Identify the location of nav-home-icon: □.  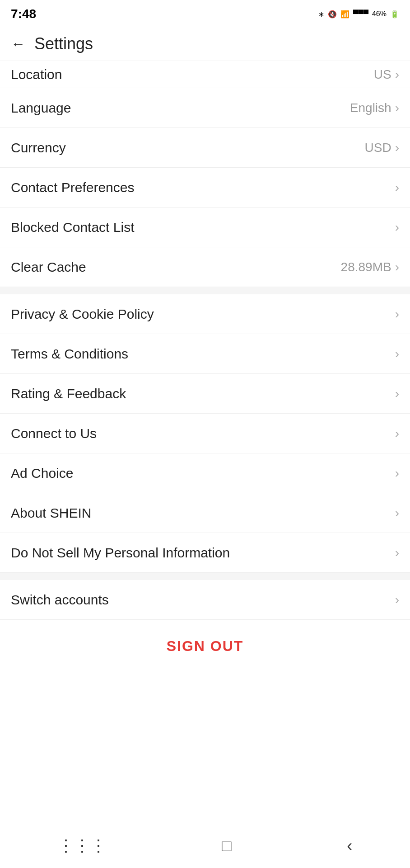
(227, 846).